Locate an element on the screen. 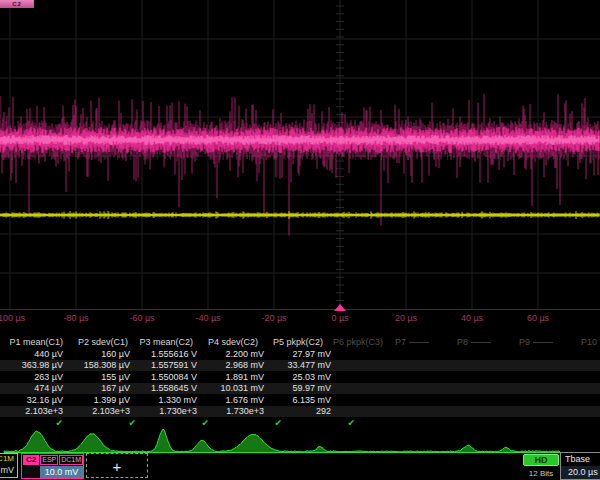  measurement-row: 474 µV167 µV1.558645 V10.031 mV59.97 mV is located at coordinates (300, 389).